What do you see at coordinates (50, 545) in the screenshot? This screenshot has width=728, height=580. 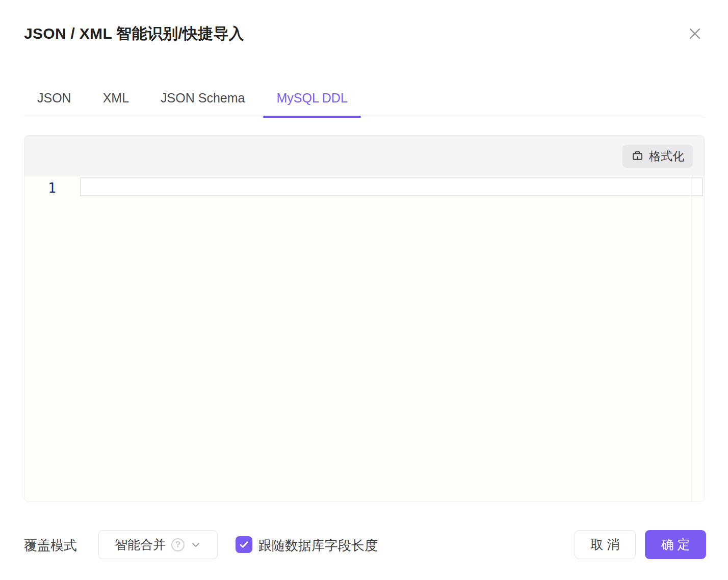 I see `override-mode-label: 覆盖模式` at bounding box center [50, 545].